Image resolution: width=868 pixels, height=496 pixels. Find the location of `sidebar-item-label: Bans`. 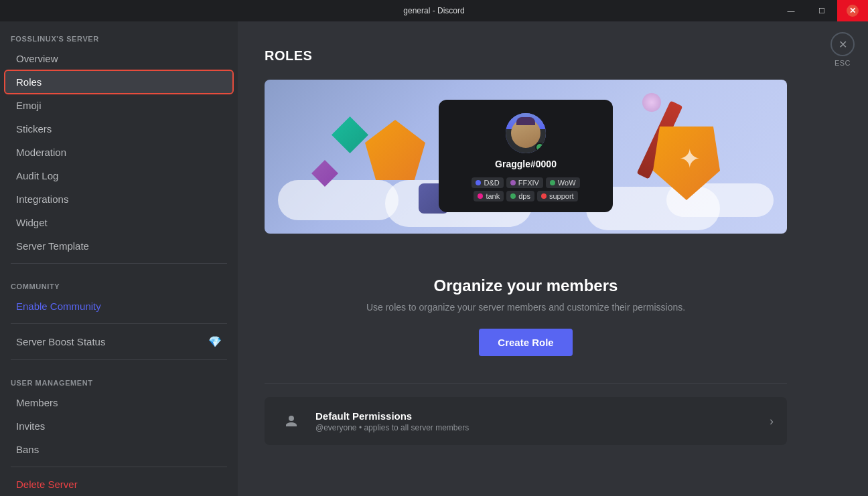

sidebar-item-label: Bans is located at coordinates (27, 450).